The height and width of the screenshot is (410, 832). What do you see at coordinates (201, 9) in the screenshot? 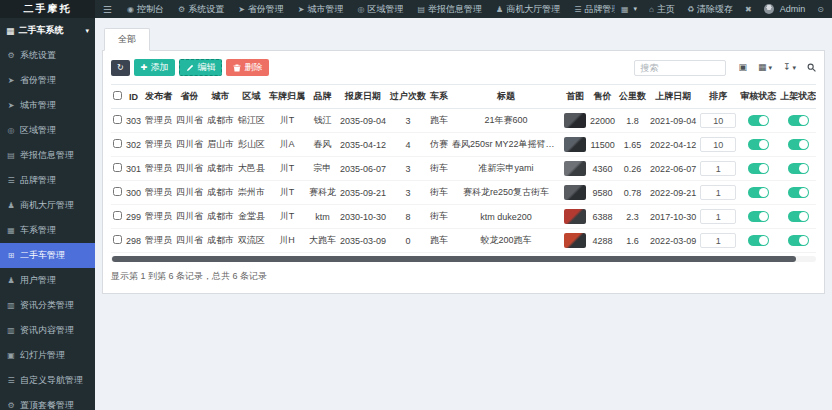
I see `nav-item-系统设置: ⚙系统设置` at bounding box center [201, 9].